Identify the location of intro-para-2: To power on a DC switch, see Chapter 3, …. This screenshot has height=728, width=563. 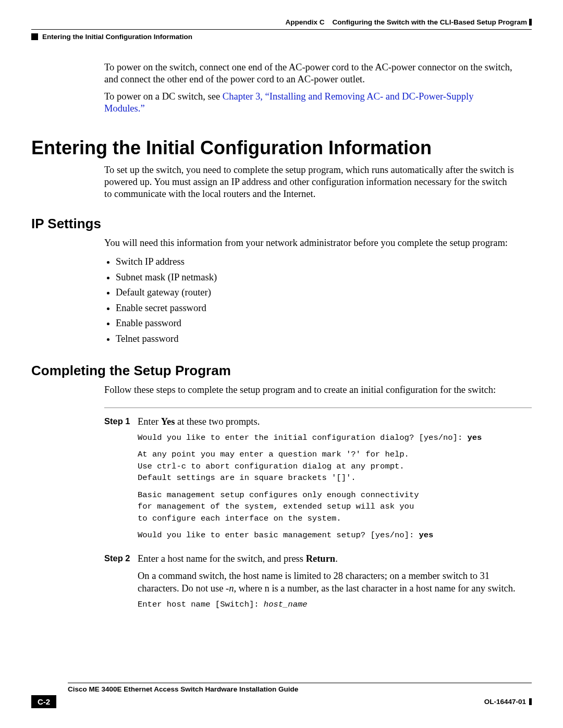
(310, 103).